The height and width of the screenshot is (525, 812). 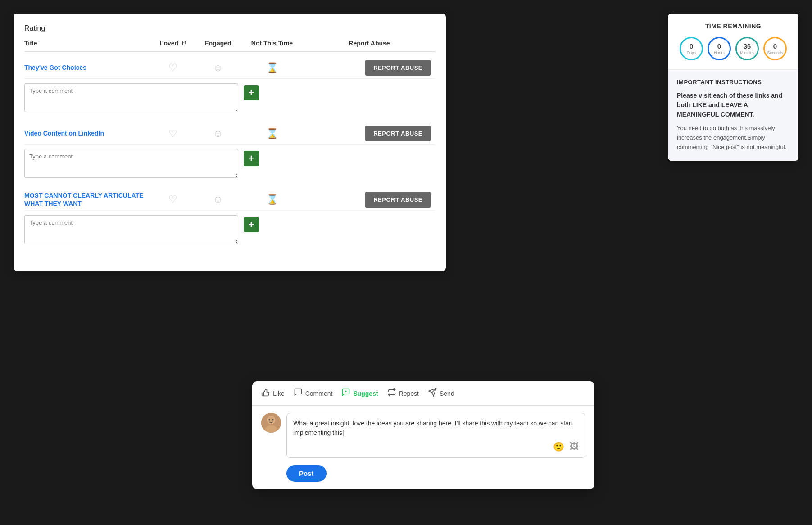 I want to click on suggest-label: Suggest, so click(x=366, y=394).